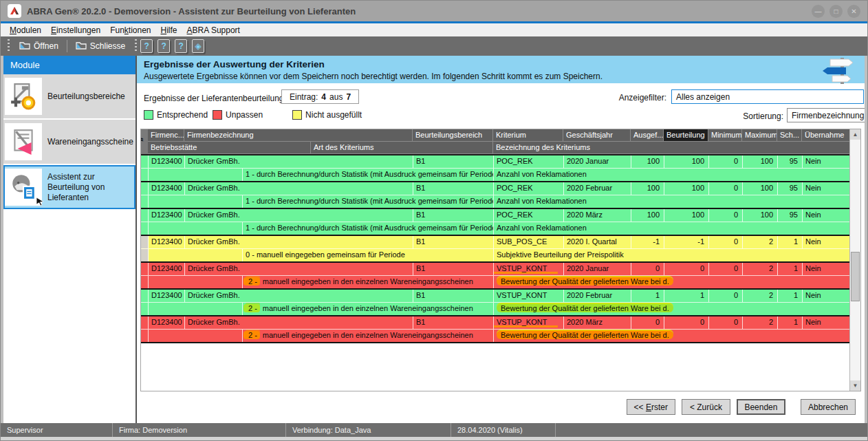 This screenshot has width=868, height=441. What do you see at coordinates (598, 242) in the screenshot?
I see `cell-geschaeftsjahr: 2020 I. Quartal` at bounding box center [598, 242].